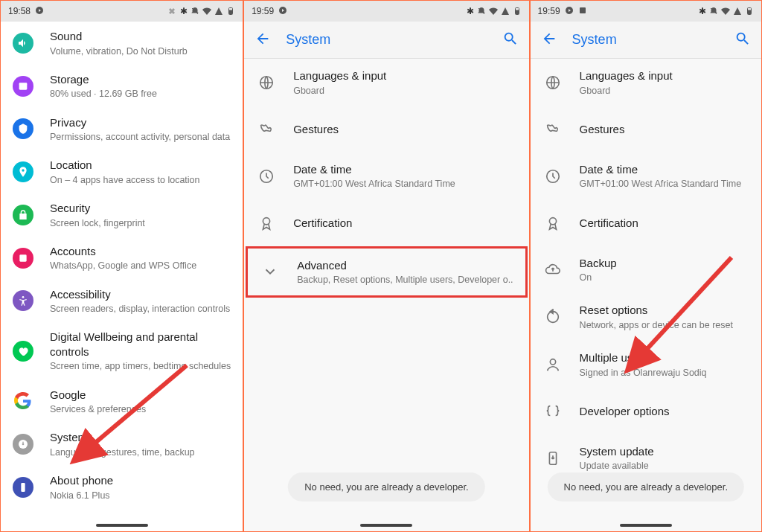 This screenshot has width=762, height=532. I want to click on settings-item-privacy: PrivacyPermissions, account activity, pe…, so click(122, 129).